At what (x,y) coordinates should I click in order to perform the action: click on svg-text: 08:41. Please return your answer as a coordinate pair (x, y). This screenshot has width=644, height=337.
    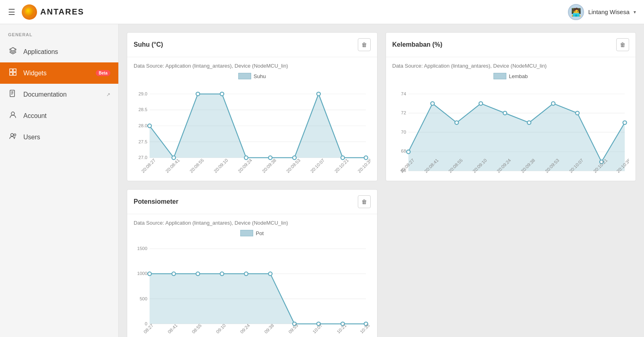
    Looking at the image, I should click on (173, 329).